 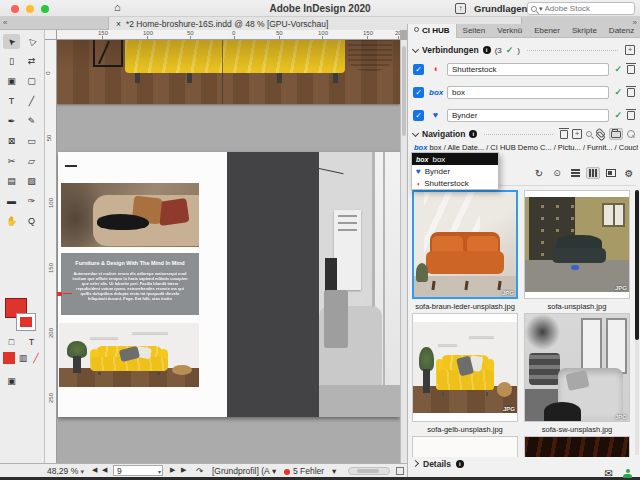 I want to click on menu-item-shutterstock: ◖ Shutterstock, so click(x=455, y=183).